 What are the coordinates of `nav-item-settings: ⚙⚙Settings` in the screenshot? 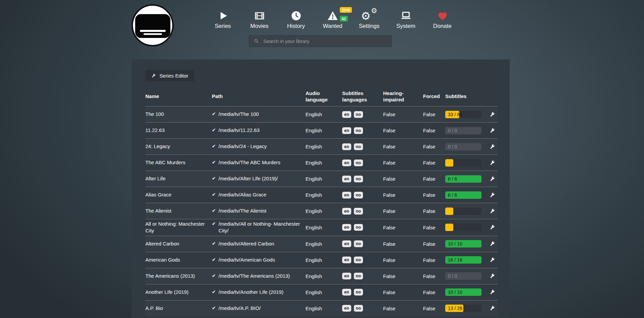 It's located at (369, 19).